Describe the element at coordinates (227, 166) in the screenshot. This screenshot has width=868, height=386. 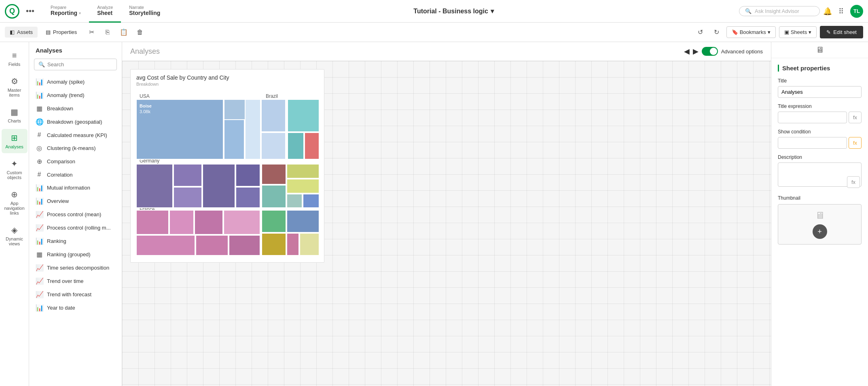
I see `treemap-container: avg Cost of Sale by Country and City Bre…` at that location.